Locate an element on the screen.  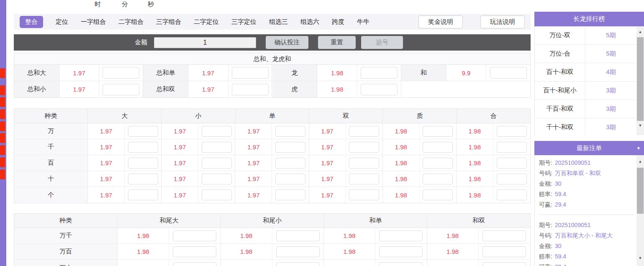
issue-label: 期号: is located at coordinates (546, 163).